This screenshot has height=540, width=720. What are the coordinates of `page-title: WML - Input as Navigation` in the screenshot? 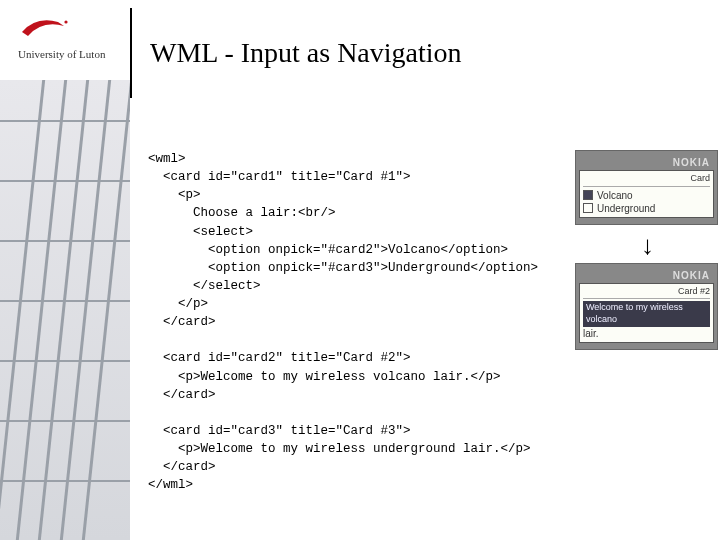 It's located at (306, 53).